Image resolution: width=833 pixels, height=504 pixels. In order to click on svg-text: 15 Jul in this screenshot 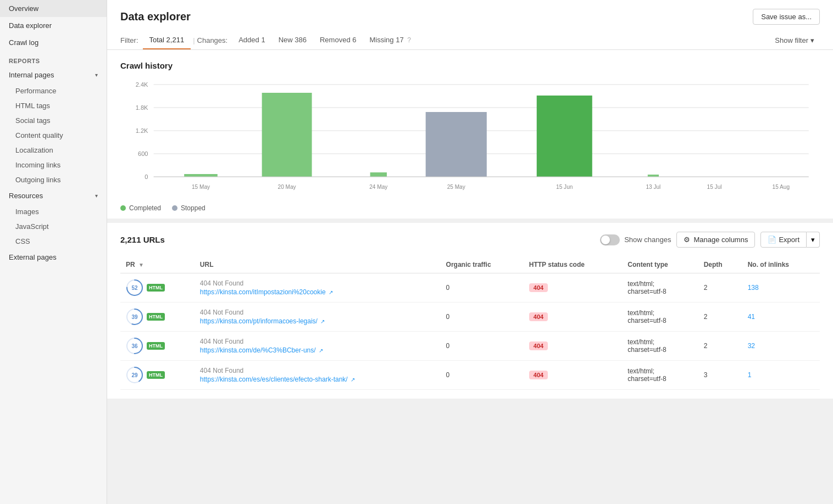, I will do `click(714, 187)`.